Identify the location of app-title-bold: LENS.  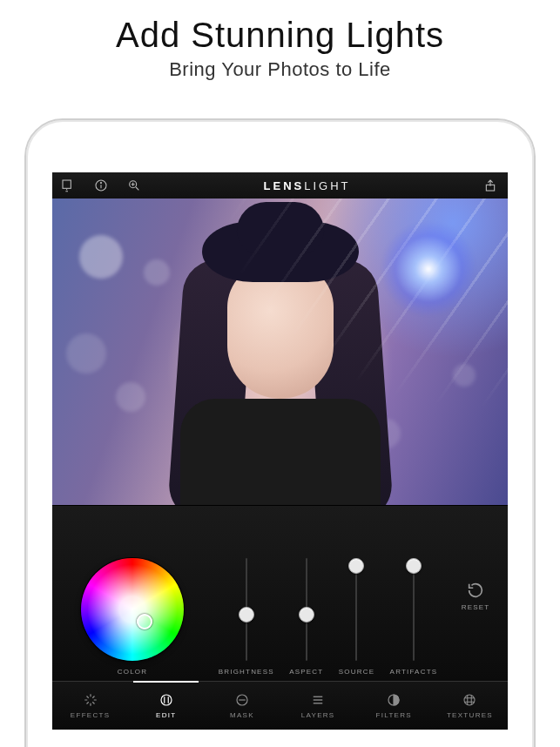
(284, 186).